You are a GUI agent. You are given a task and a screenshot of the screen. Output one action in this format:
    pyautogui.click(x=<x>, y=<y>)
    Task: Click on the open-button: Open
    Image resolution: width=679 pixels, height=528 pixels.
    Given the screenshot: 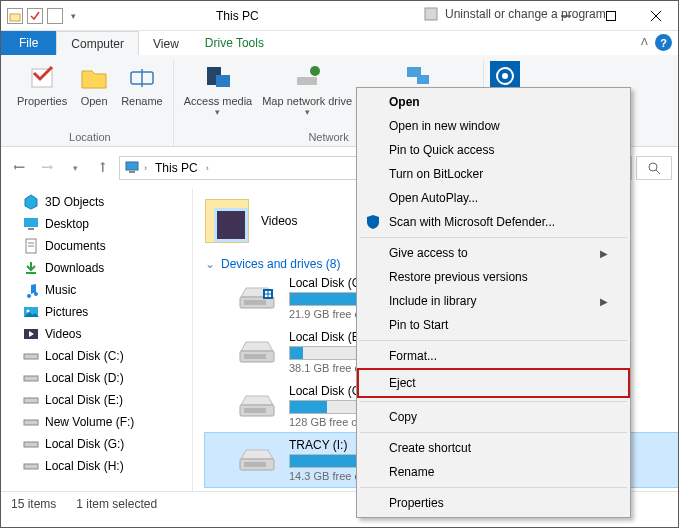 What is the action you would take?
    pyautogui.click(x=94, y=84)
    